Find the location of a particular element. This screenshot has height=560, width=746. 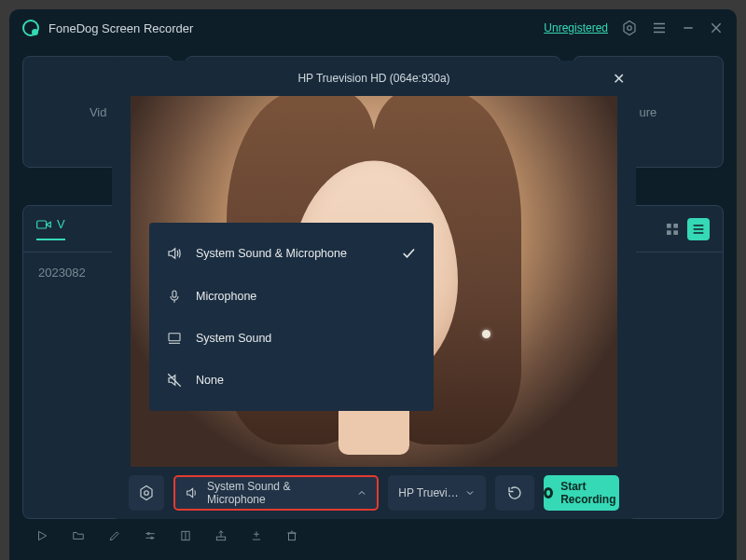

chevron-up-icon is located at coordinates (362, 493).